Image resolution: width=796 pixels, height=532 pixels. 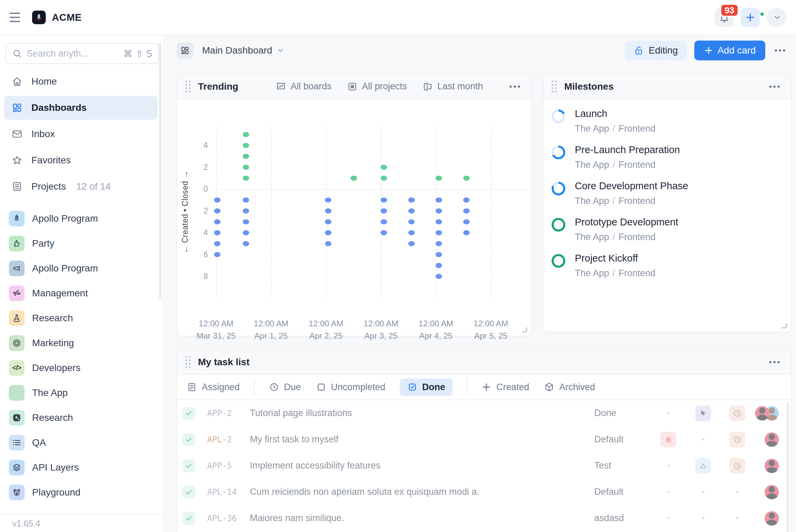 What do you see at coordinates (81, 368) in the screenshot?
I see `sidebar-project-developers: </>Developers` at bounding box center [81, 368].